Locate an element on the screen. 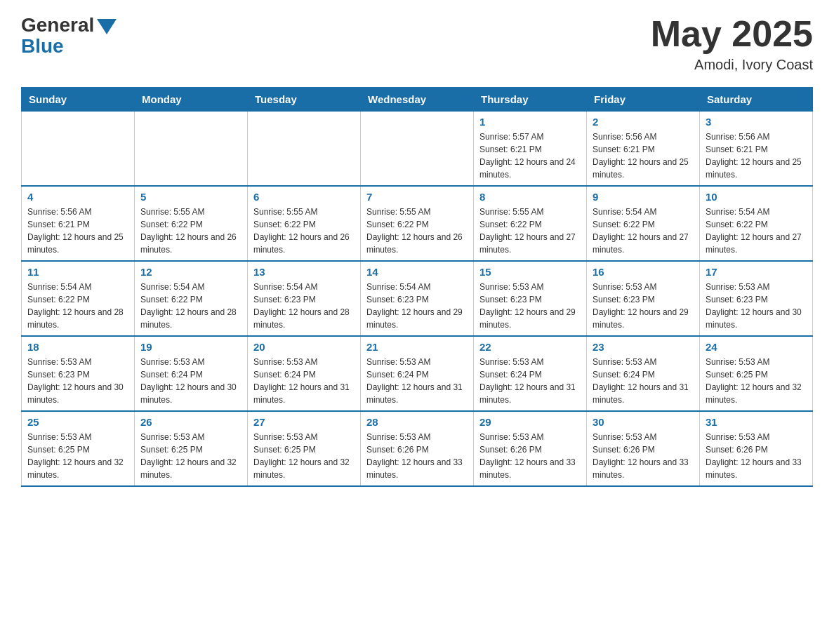 This screenshot has width=834, height=644. calendar-day-cell: 20Sunrise: 5:53 AM Sunset: 6:24 PM Dayli… is located at coordinates (305, 373).